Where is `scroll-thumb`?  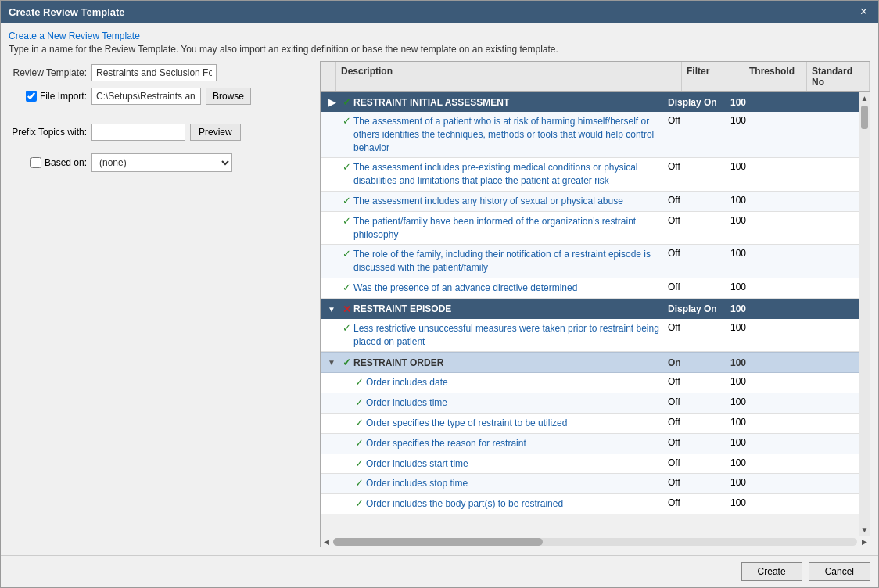 scroll-thumb is located at coordinates (865, 117).